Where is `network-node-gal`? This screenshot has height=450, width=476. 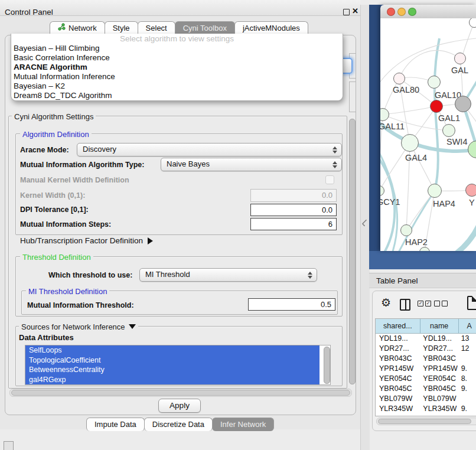 network-node-gal is located at coordinates (460, 58).